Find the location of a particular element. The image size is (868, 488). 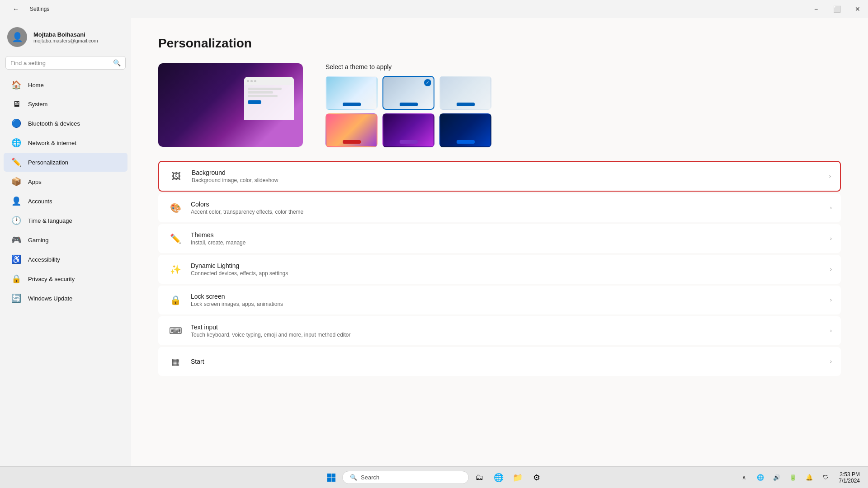

taskbar-search-icon: 🔍 is located at coordinates (354, 477).